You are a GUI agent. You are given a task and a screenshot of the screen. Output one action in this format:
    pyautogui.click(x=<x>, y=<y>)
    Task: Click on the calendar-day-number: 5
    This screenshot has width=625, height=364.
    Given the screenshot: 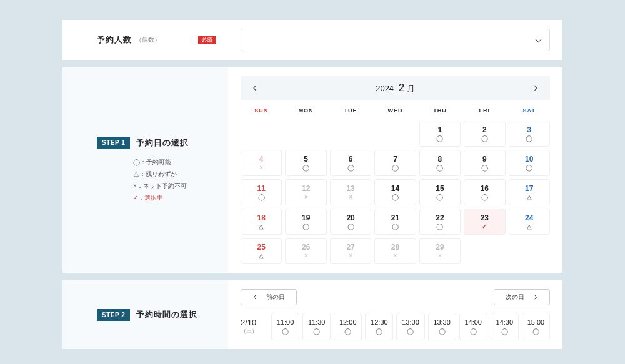 What is the action you would take?
    pyautogui.click(x=306, y=159)
    